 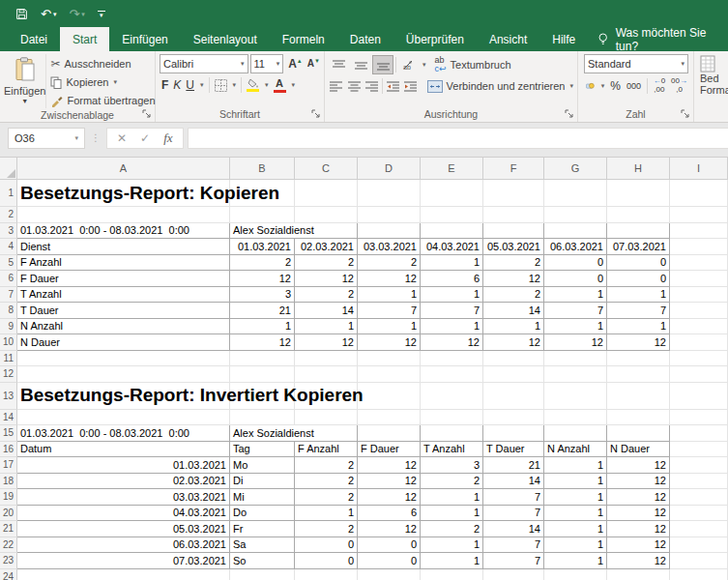 What do you see at coordinates (145, 138) in the screenshot?
I see `enter-button: ✓` at bounding box center [145, 138].